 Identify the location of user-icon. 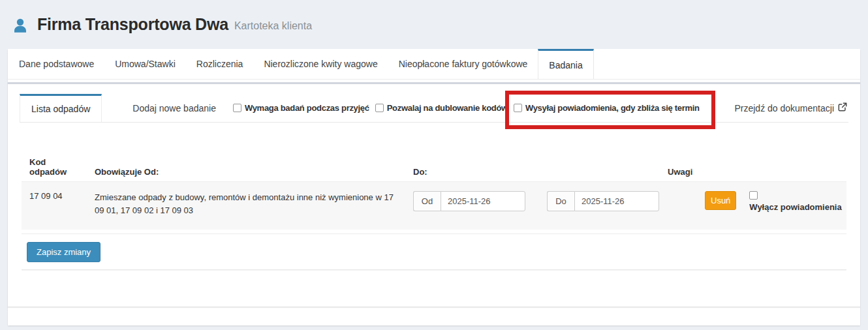
(20, 25).